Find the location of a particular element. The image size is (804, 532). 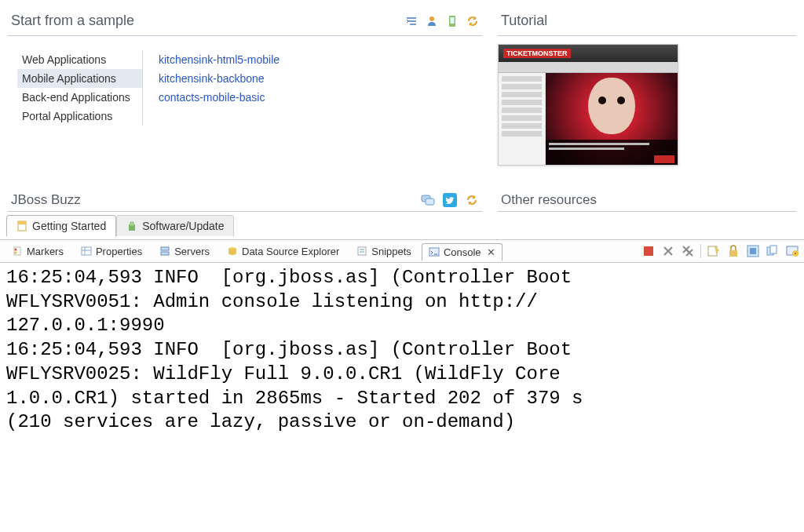

view-markers: Markers is located at coordinates (38, 251).